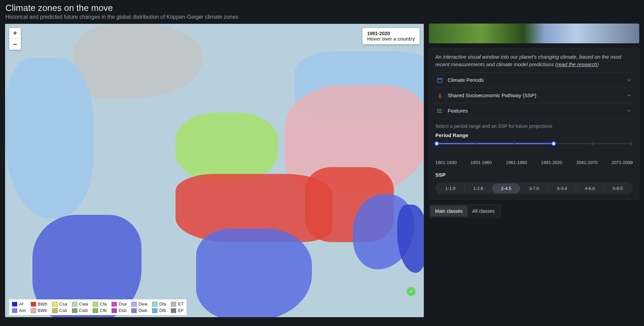 This screenshot has width=644, height=326. I want to click on ssp-option: 1-2.6, so click(478, 188).